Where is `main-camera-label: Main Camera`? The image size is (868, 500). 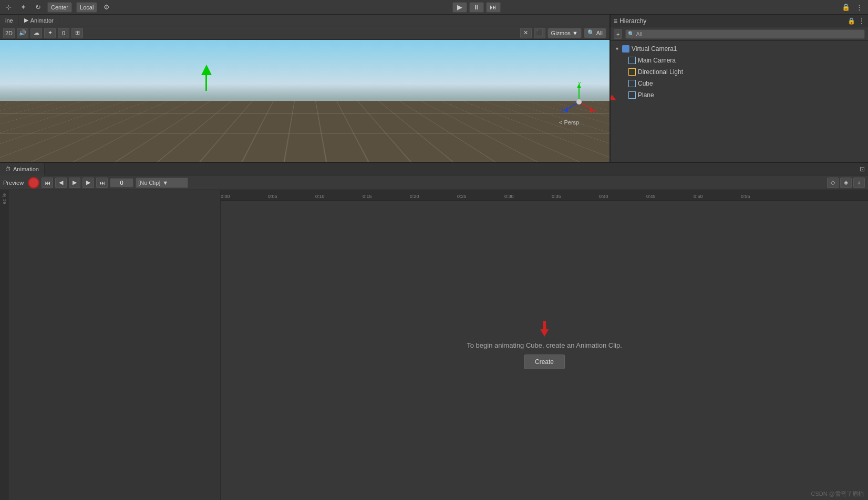 main-camera-label: Main Camera is located at coordinates (657, 60).